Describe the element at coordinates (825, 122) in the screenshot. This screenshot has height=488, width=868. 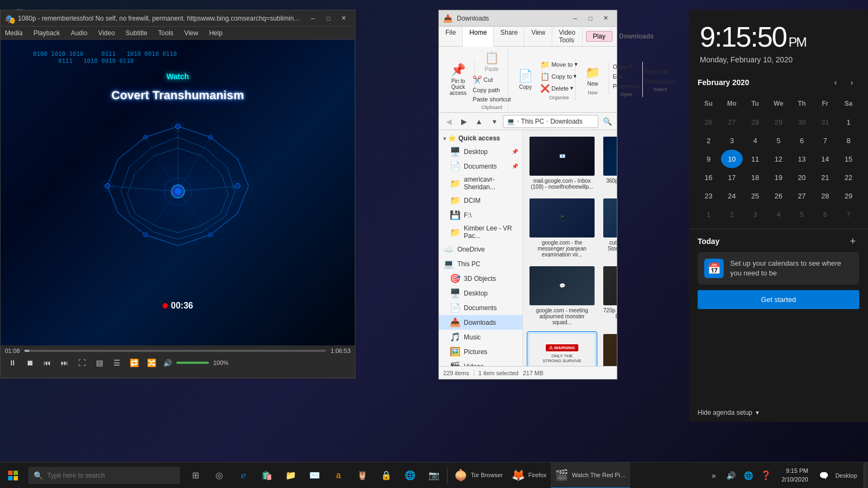
I see `cal-day-31a: 31` at that location.